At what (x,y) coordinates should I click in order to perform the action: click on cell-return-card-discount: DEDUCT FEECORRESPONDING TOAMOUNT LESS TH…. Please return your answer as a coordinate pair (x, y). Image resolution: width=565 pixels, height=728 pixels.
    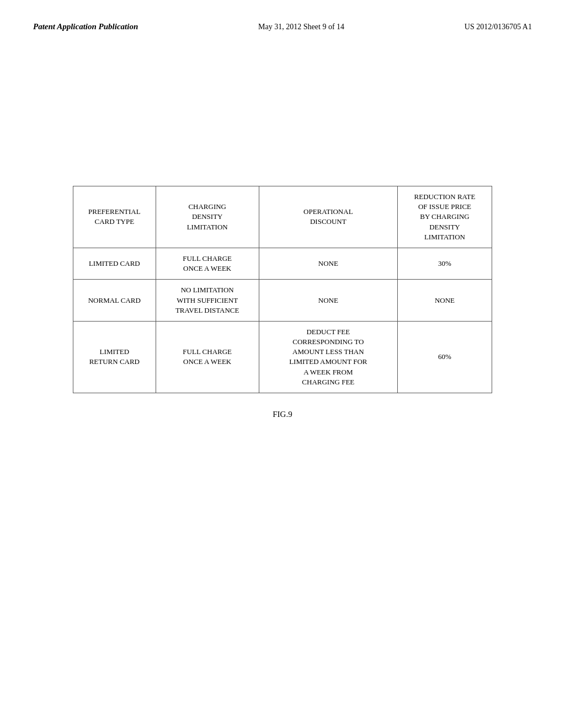
    Looking at the image, I should click on (328, 357).